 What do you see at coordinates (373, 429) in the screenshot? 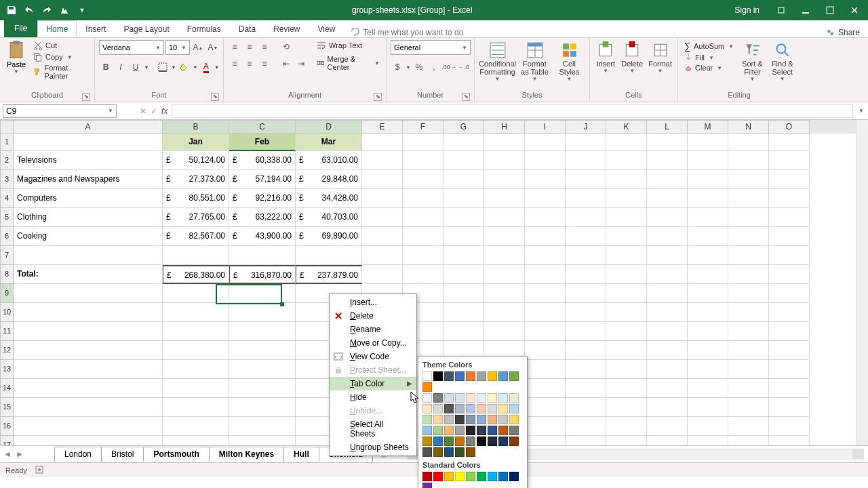
I see `cm-select-all-sheets: Select All Sheets` at bounding box center [373, 429].